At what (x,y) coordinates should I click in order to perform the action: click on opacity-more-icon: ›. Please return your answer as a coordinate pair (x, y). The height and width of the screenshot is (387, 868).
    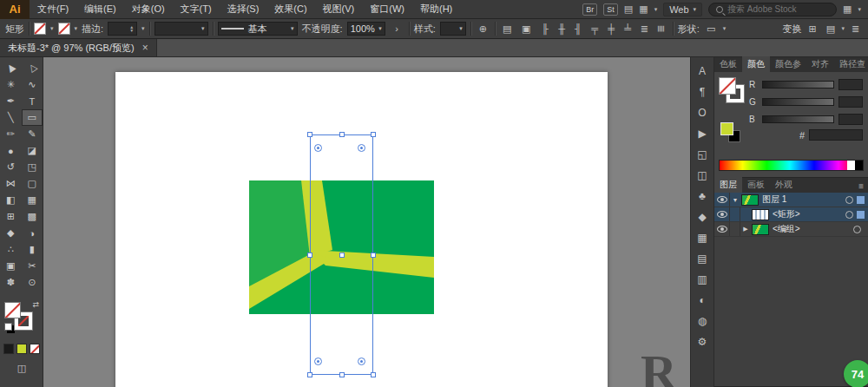
    Looking at the image, I should click on (398, 29).